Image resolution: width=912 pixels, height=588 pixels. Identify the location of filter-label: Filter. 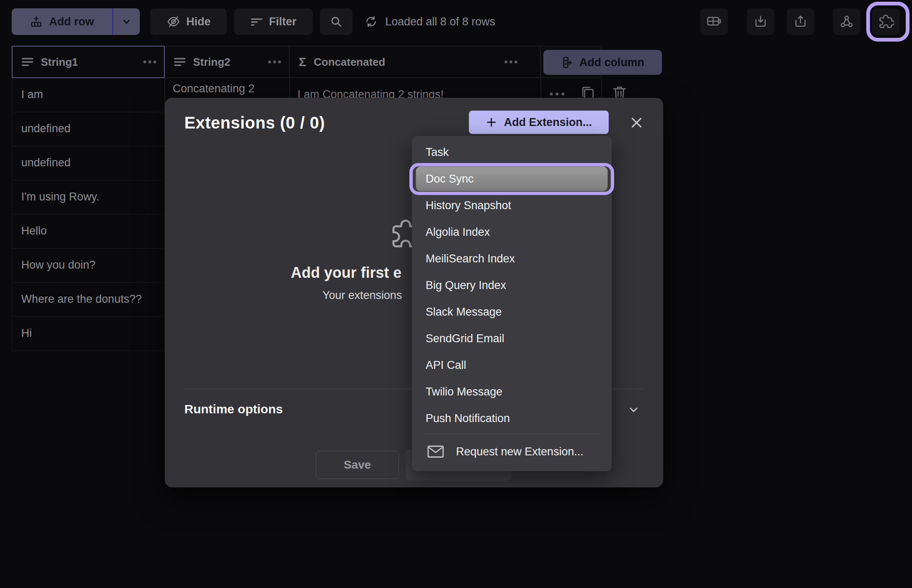
(283, 22).